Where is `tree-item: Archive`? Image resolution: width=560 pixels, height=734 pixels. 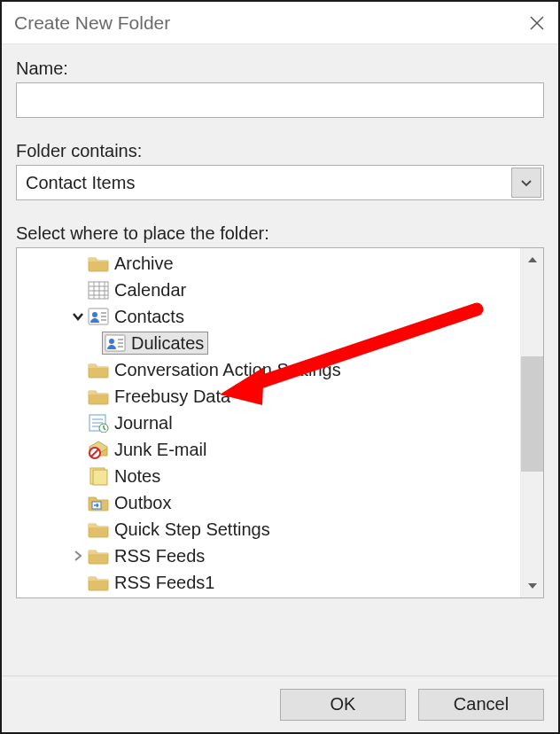 tree-item: Archive is located at coordinates (268, 263).